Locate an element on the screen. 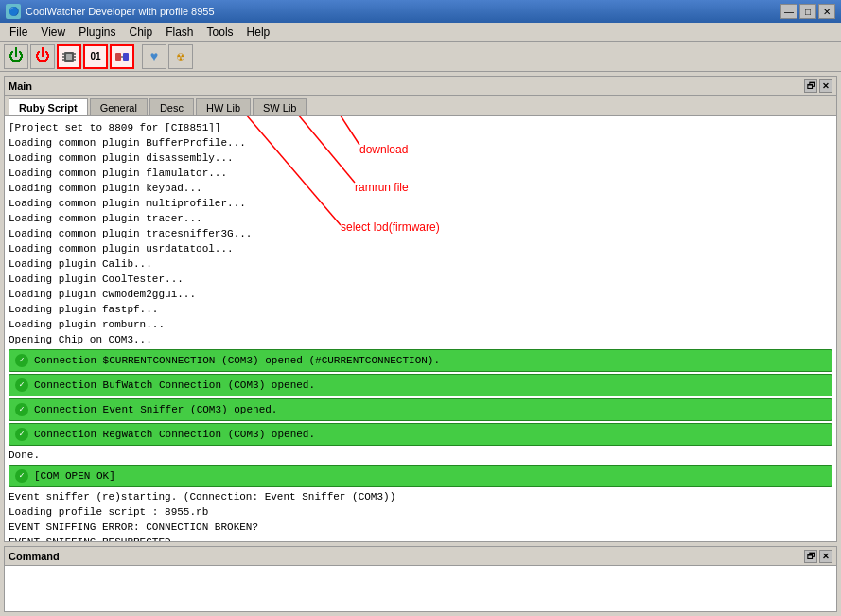  main-panel-header: Main 🗗 ✕ is located at coordinates (420, 86).